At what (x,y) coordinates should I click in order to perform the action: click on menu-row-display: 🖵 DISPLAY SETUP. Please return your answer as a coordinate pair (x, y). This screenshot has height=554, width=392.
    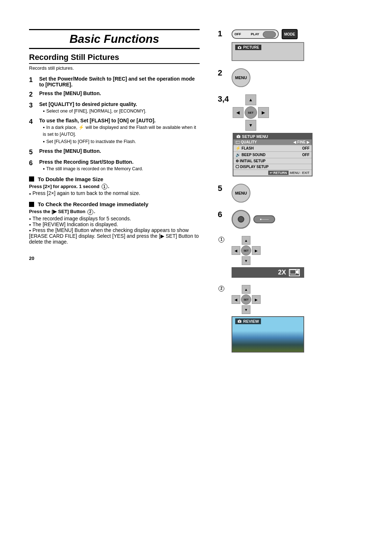
    Looking at the image, I should click on (273, 167).